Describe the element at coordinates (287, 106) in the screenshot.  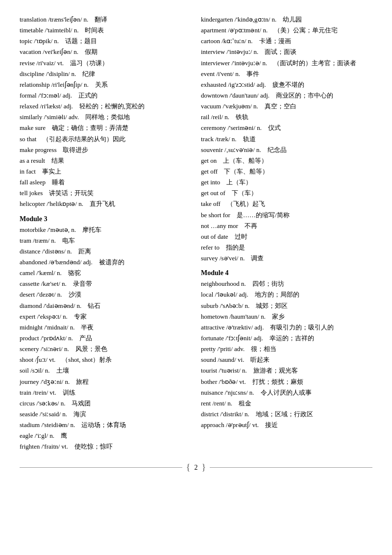
I see `list-item: vacuum /'vækjuəm/ n. 真空；空白` at that location.